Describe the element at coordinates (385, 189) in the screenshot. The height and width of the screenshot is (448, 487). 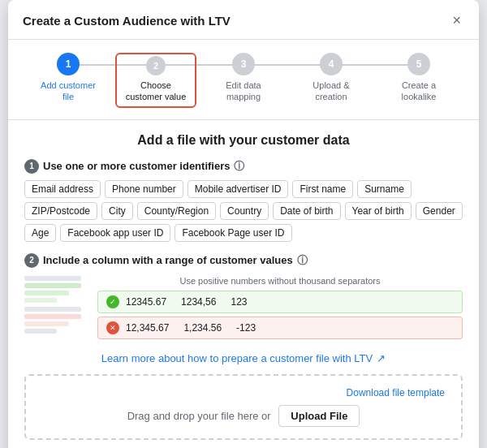
I see `tag-surname: Surname` at that location.